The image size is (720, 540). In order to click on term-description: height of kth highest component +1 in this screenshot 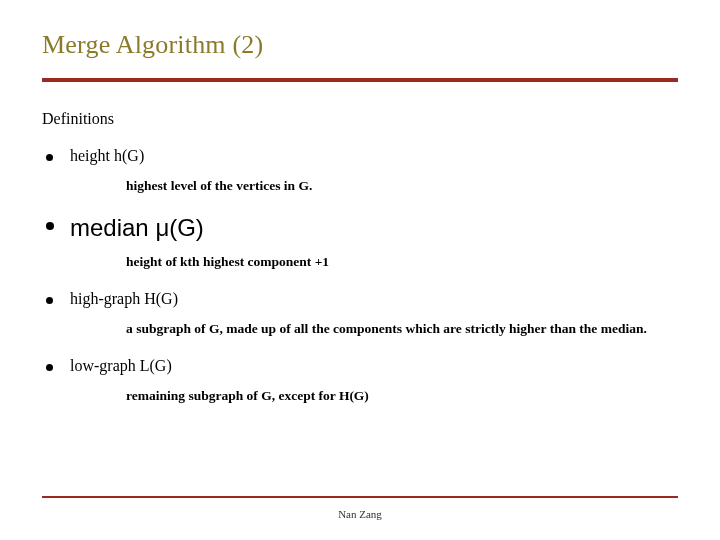, I will do `click(402, 262)`.